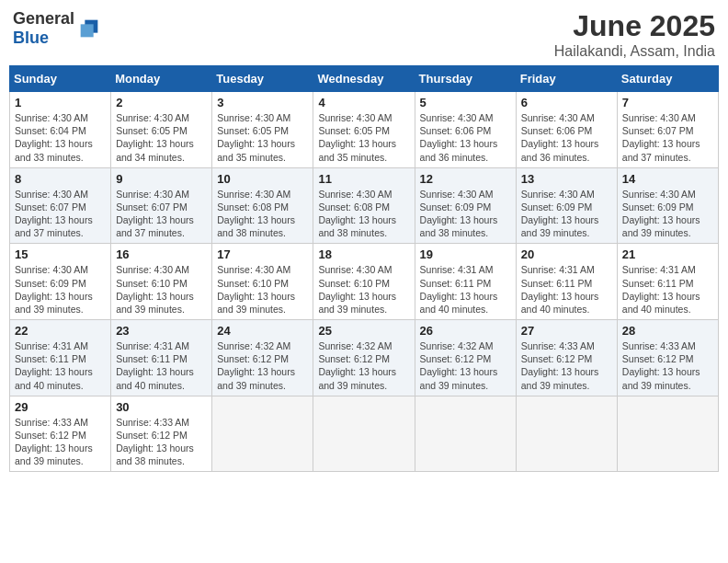 This screenshot has height=563, width=728. What do you see at coordinates (364, 282) in the screenshot?
I see `calendar-cell: 18Sunrise: 4:30 AMSunset: 6:10 PMDayligh…` at bounding box center [364, 282].